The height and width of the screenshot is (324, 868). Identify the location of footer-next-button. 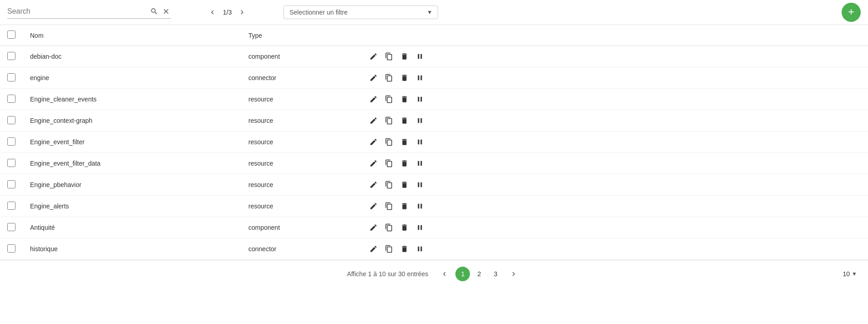
(514, 274).